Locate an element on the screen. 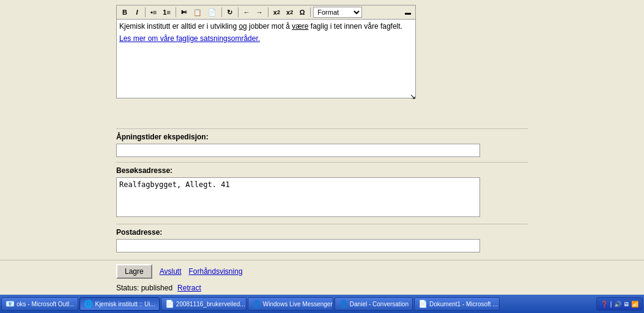  italic-button: I is located at coordinates (137, 12).